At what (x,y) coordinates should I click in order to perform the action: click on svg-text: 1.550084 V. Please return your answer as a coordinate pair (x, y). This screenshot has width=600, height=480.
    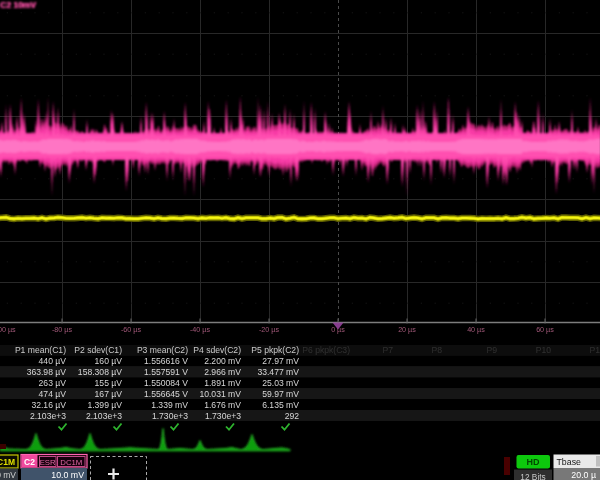
    Looking at the image, I should click on (166, 383).